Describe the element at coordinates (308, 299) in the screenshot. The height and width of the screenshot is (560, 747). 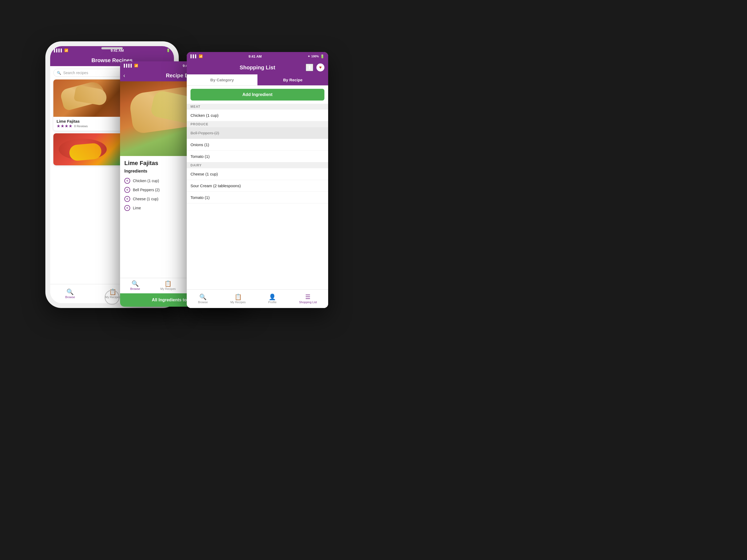
I see `nav-shoppinglist-3: ☰ Shopping List` at that location.